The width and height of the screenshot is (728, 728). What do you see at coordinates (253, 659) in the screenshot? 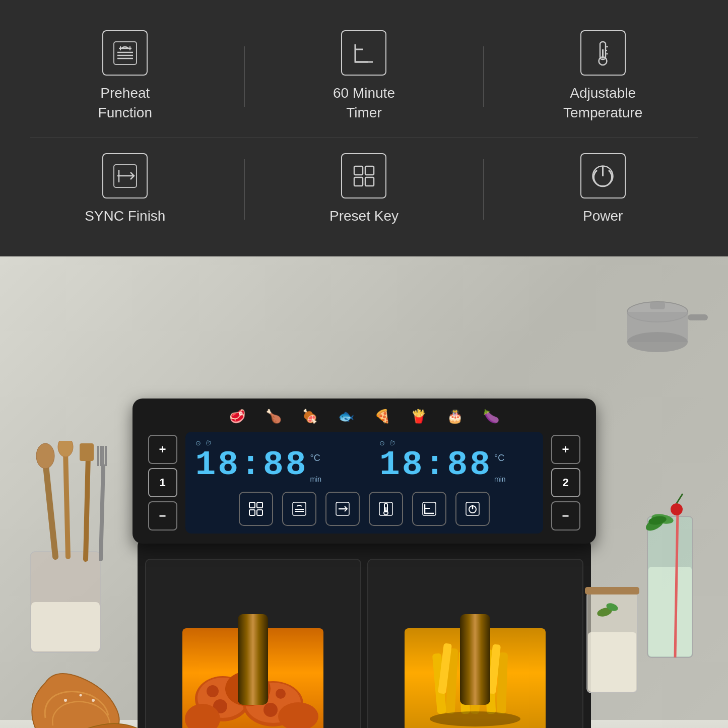
I see `left-drawer-handle` at bounding box center [253, 659].